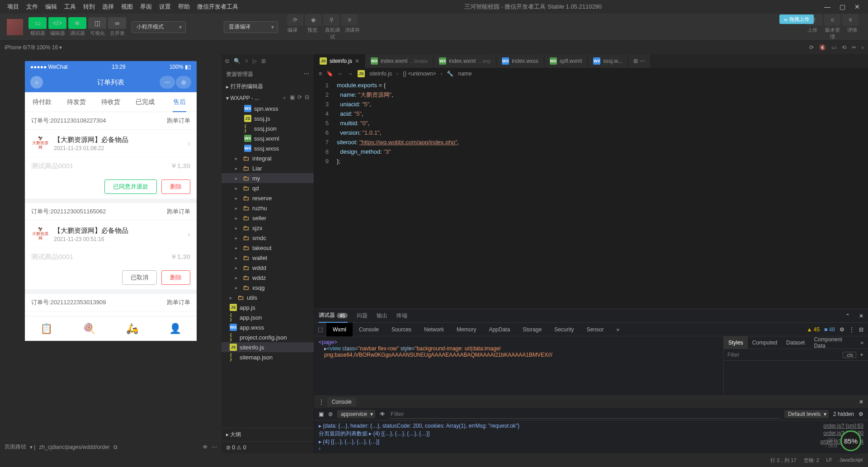 The image size is (868, 467). Describe the element at coordinates (268, 118) in the screenshot. I see `file-item: JSsssj.js` at that location.